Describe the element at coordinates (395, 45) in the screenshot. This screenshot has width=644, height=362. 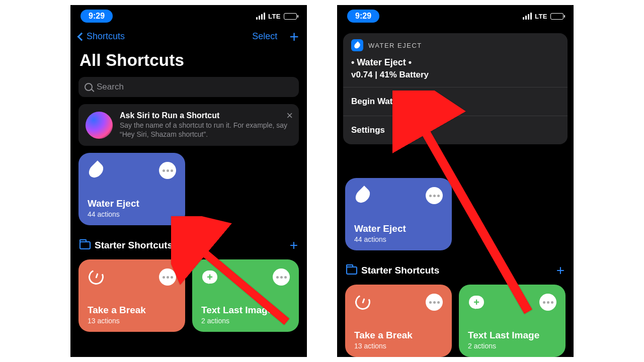
I see `sheet-app-name: WATER EJECT` at that location.